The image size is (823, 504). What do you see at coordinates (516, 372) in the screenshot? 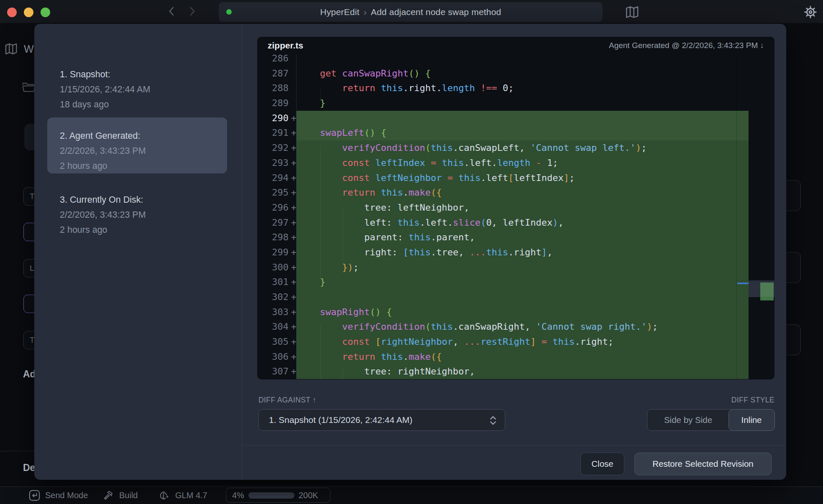
I see `code-line: 307+ tree: rightNeighbor,` at bounding box center [516, 372].